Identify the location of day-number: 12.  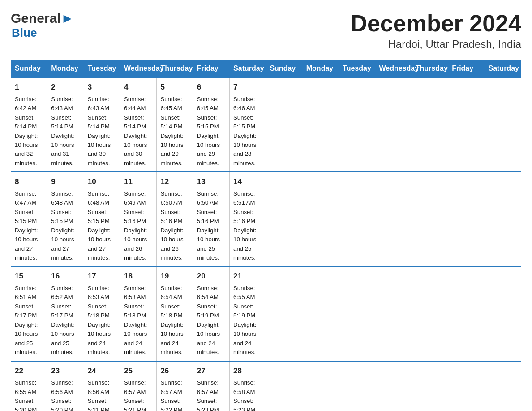
(175, 182).